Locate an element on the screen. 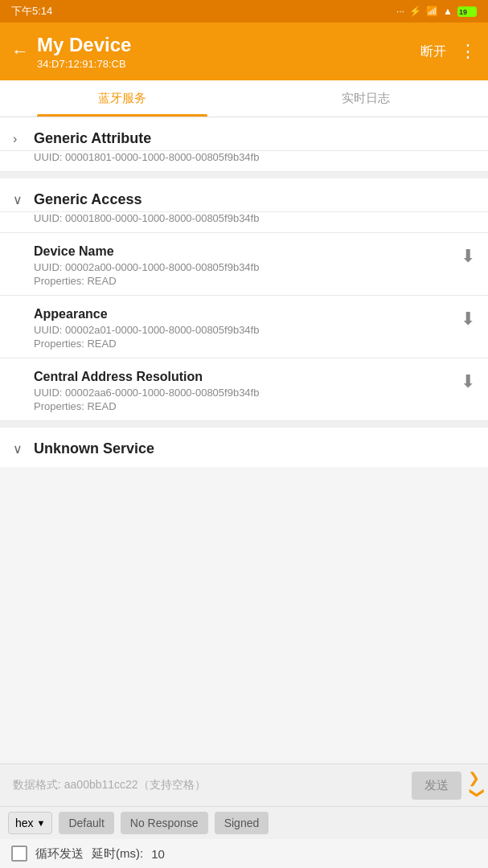  data-input-placeholder: 数据格式: aa00bb11cc22（支持空格） is located at coordinates (207, 785).